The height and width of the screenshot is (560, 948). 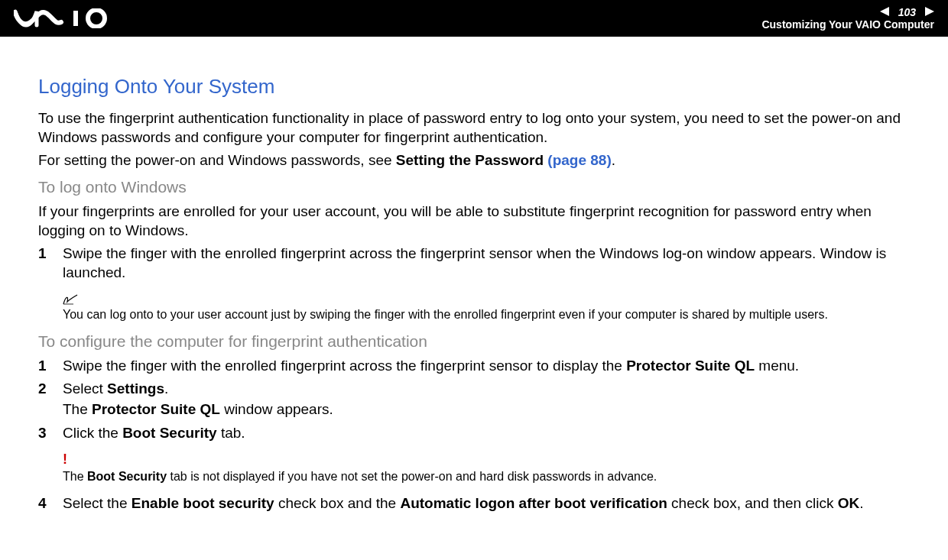 I want to click on page-title: Logging Onto Your System, so click(x=474, y=87).